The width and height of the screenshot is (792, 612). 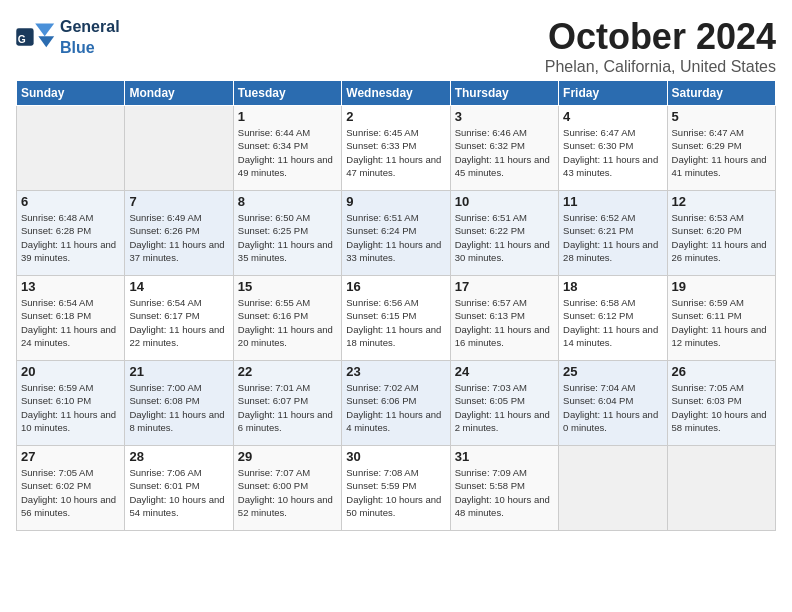 What do you see at coordinates (504, 286) in the screenshot?
I see `day-number: 17` at bounding box center [504, 286].